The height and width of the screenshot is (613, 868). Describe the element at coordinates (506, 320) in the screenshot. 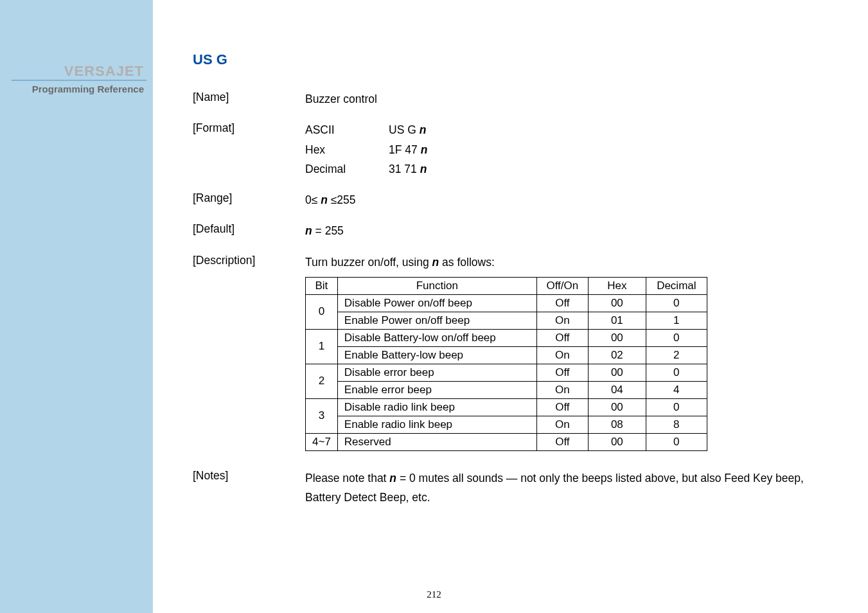

I see `table-row: Enable Power on/off beep On 01 1` at that location.